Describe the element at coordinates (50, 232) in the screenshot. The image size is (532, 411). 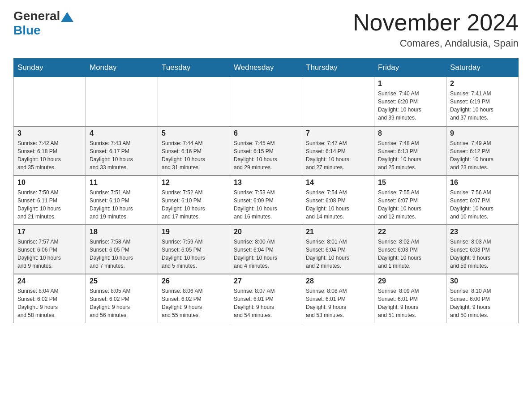
I see `day-number: 17` at that location.